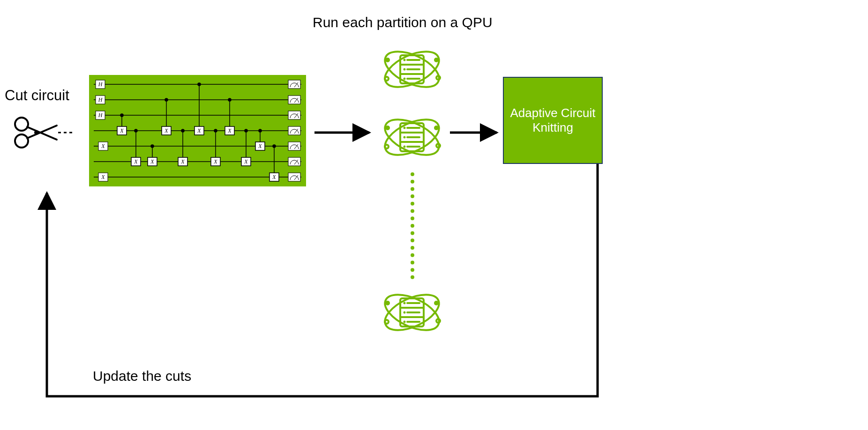  Describe the element at coordinates (412, 226) in the screenshot. I see `ellipsis-dotted-line` at that location.